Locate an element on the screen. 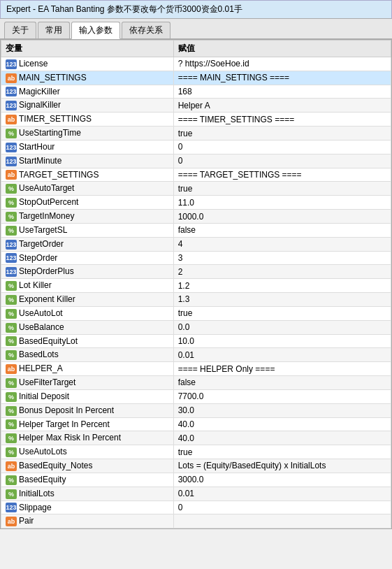  table-row: 123StartHour0 is located at coordinates (196, 147).